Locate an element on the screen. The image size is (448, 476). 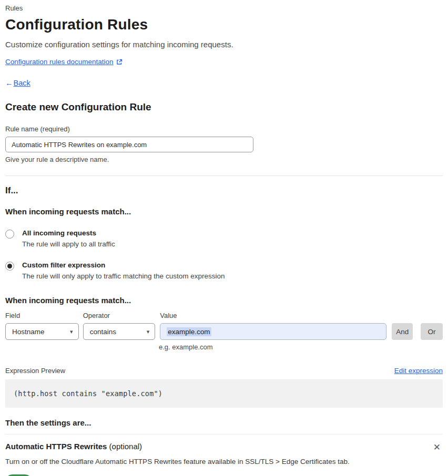
rule-name-label: Rule name (required) is located at coordinates (224, 129).